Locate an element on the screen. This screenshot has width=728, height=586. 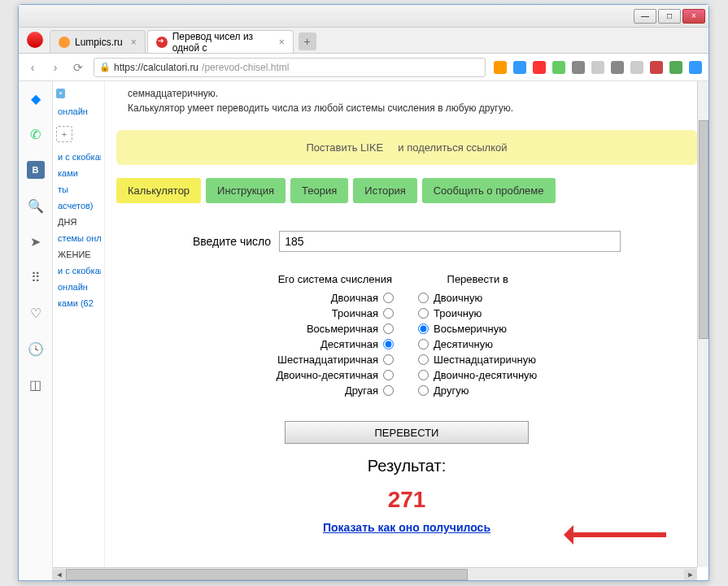
reload-button: ⟳ is located at coordinates (78, 67).